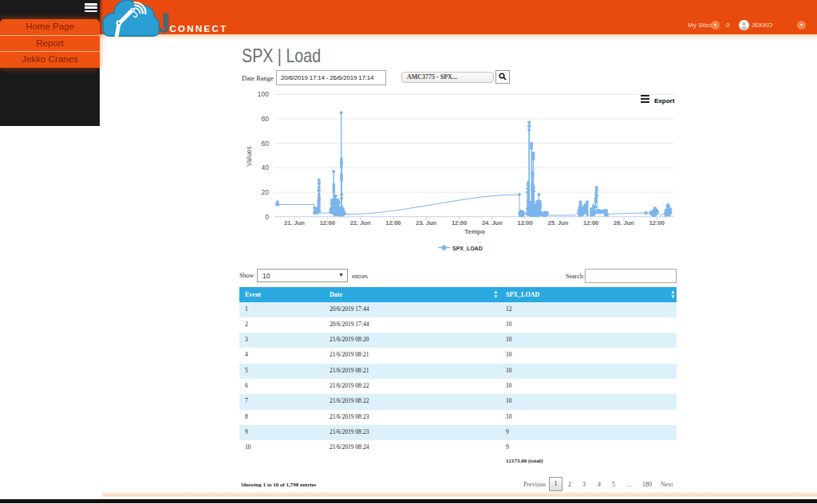  What do you see at coordinates (263, 94) in the screenshot?
I see `svg-text: 100` at bounding box center [263, 94].